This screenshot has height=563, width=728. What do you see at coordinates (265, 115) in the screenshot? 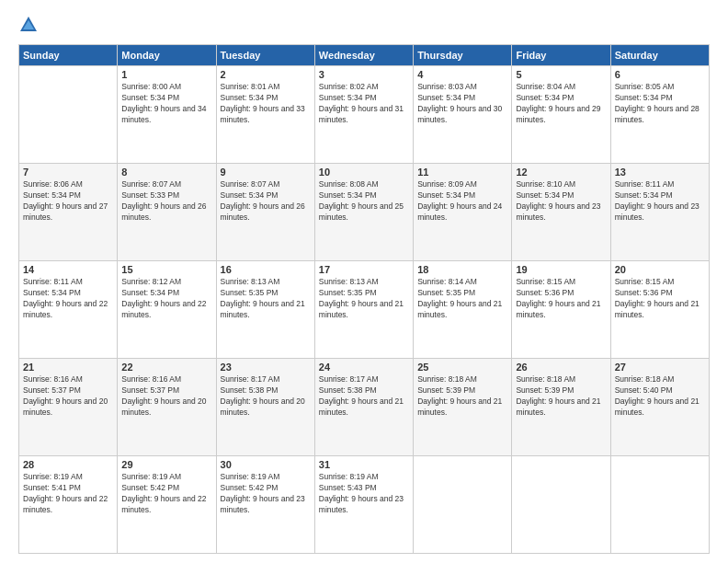
I see `cell-0-2: 2Sunrise: 8:01 AMSunset: 5:34 PMDaylight…` at bounding box center [265, 115].